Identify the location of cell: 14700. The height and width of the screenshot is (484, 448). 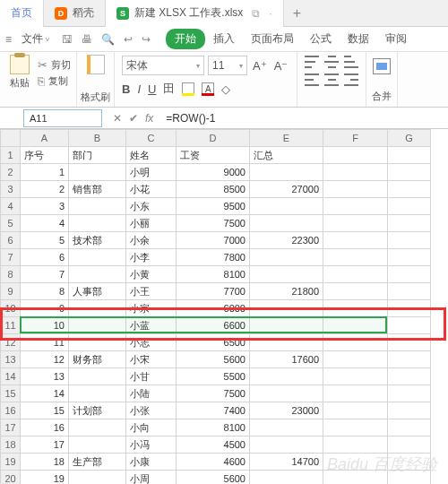
(287, 462).